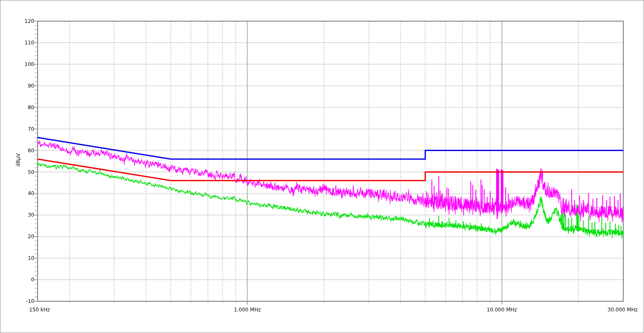 Image resolution: width=644 pixels, height=333 pixels. What do you see at coordinates (31, 193) in the screenshot?
I see `y-tick-label: 40` at bounding box center [31, 193].